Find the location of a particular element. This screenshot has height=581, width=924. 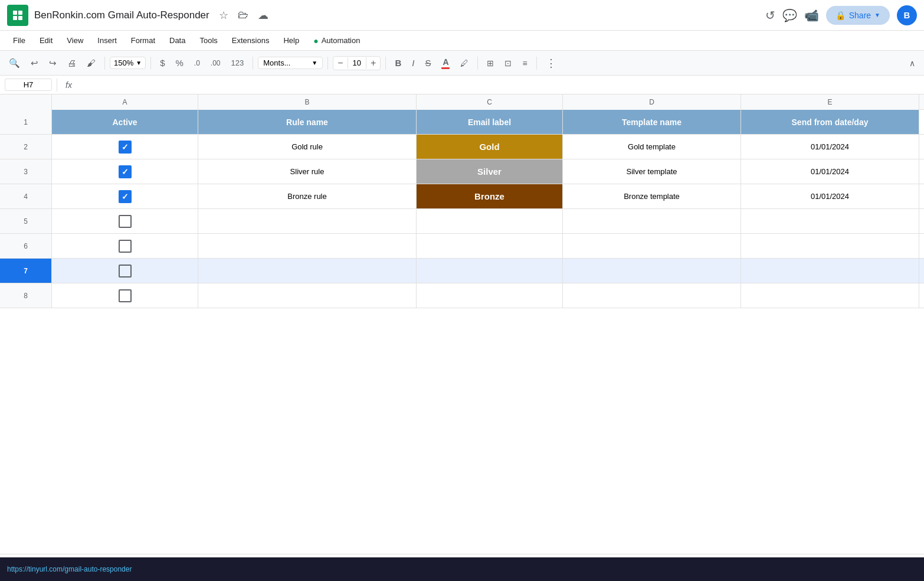

strikethrough-button: S is located at coordinates (428, 63).